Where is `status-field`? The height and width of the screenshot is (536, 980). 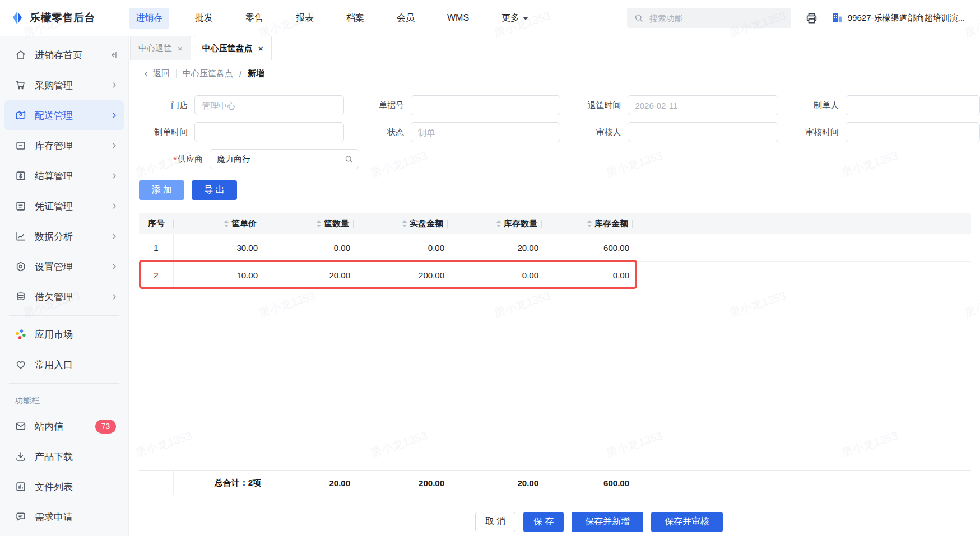
status-field is located at coordinates (485, 132).